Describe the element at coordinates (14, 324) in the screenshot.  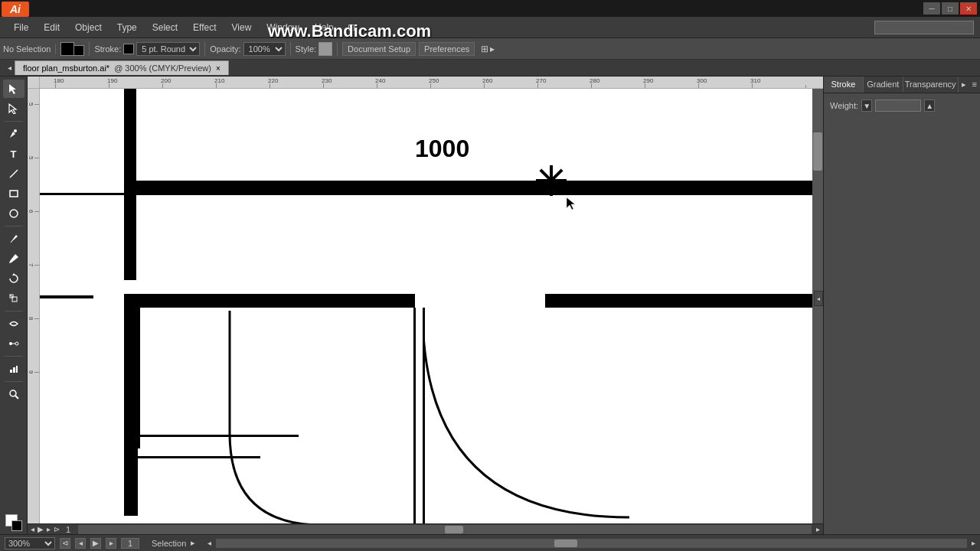
I see `warp-tool` at that location.